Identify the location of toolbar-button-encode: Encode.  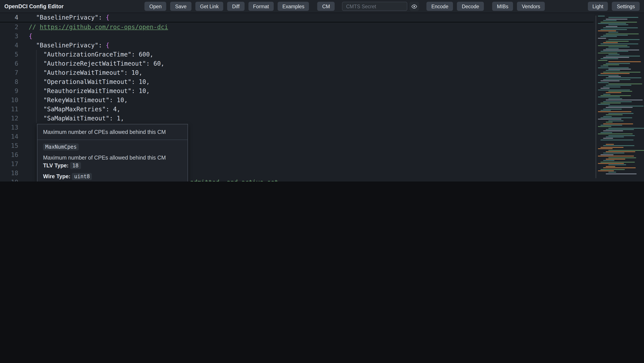
(440, 6).